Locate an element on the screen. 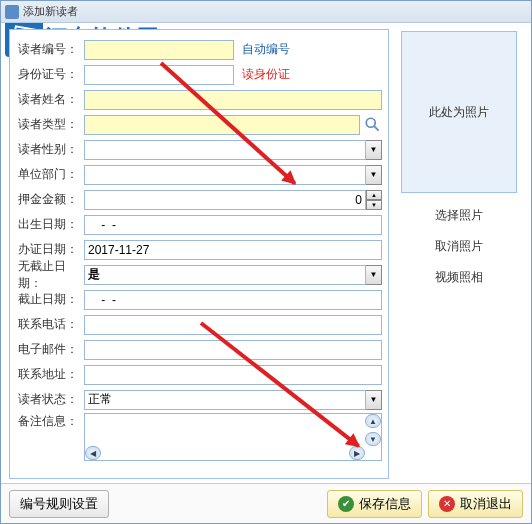 This screenshot has height=524, width=532. label-regdate: 办证日期： is located at coordinates (50, 250).